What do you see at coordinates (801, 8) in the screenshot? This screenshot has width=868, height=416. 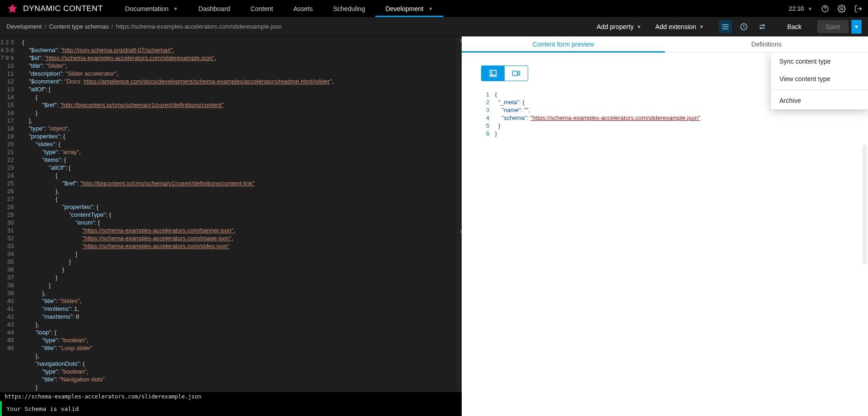 I see `clock: 22:10▼` at bounding box center [801, 8].